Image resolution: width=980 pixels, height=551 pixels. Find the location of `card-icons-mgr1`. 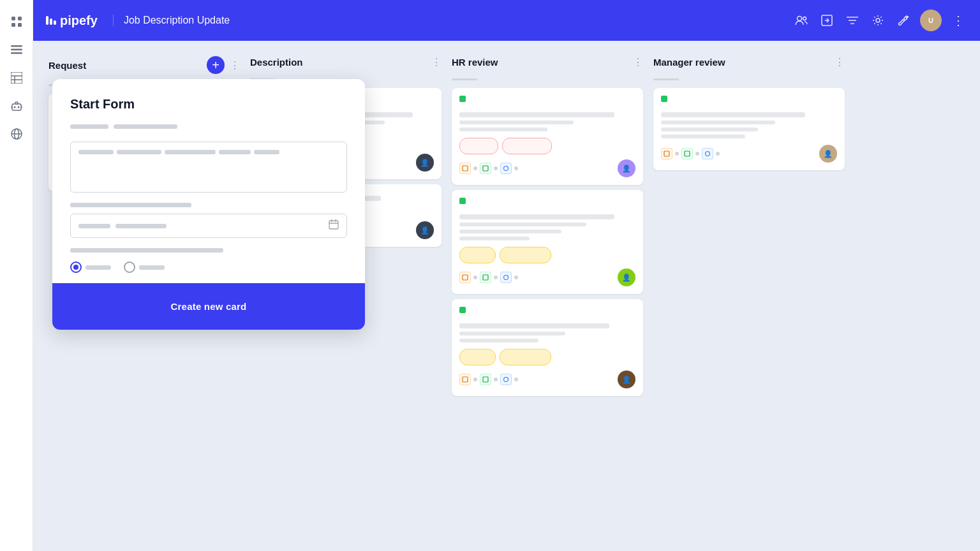

card-icons-mgr1 is located at coordinates (690, 154).